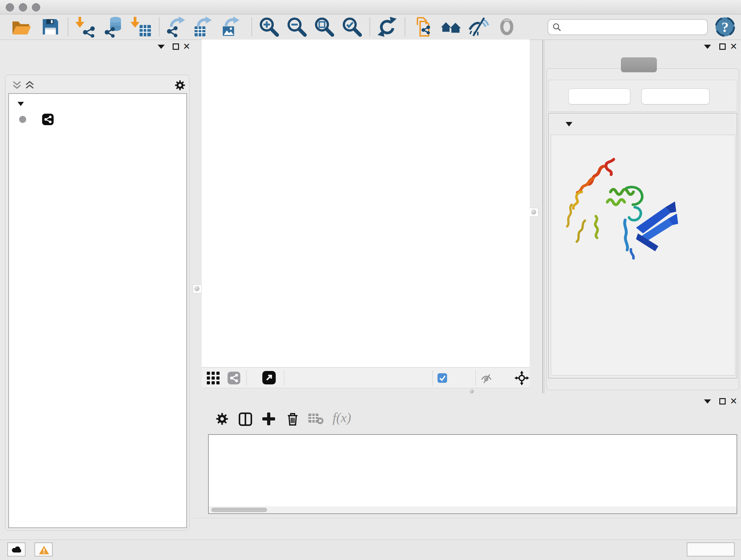 The width and height of the screenshot is (741, 560). I want to click on results-panel-close-icon: ✕, so click(734, 47).